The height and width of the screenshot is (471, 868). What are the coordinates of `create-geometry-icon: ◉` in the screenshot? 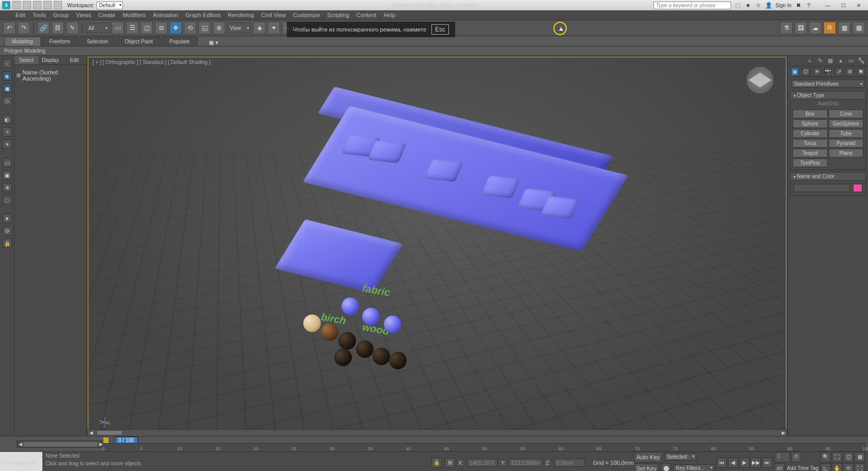 It's located at (795, 72).